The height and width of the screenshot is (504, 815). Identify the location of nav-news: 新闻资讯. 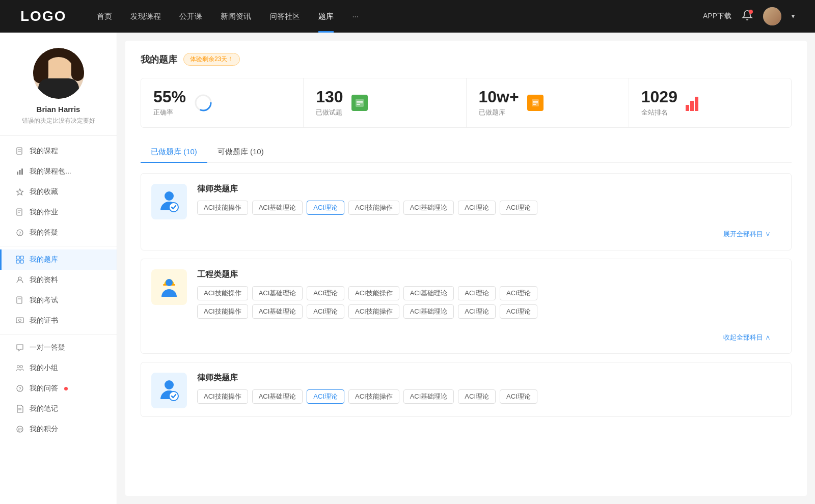
(236, 16).